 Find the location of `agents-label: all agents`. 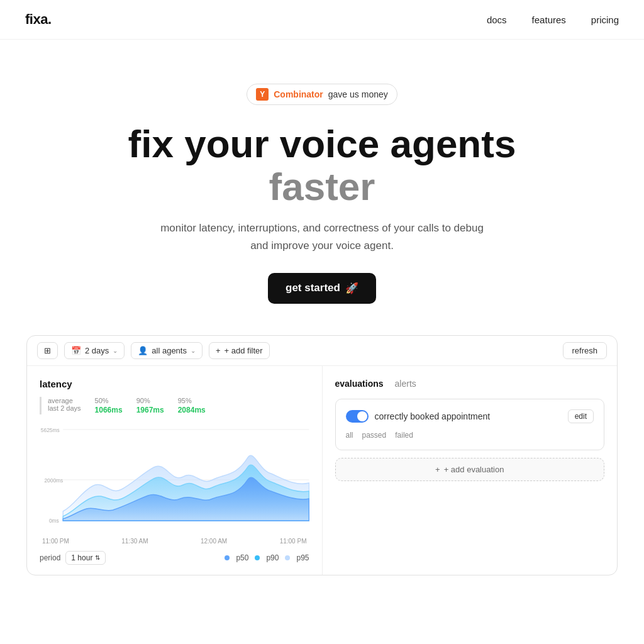

agents-label: all agents is located at coordinates (169, 351).